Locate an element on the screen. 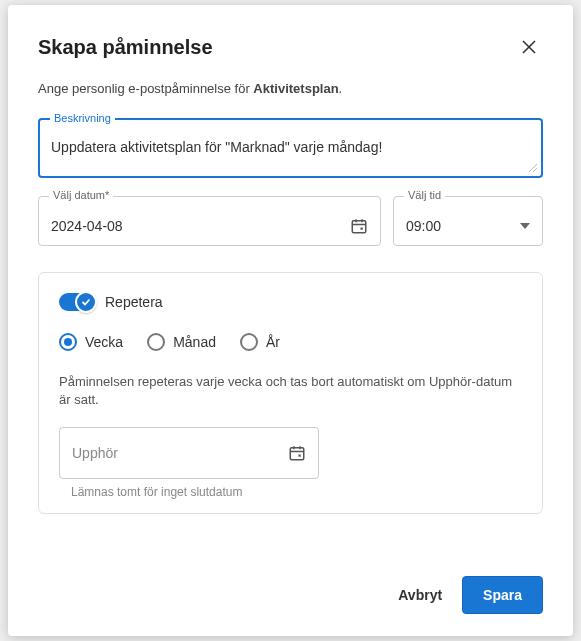 The height and width of the screenshot is (641, 581). resize-handle-icon is located at coordinates (532, 167).